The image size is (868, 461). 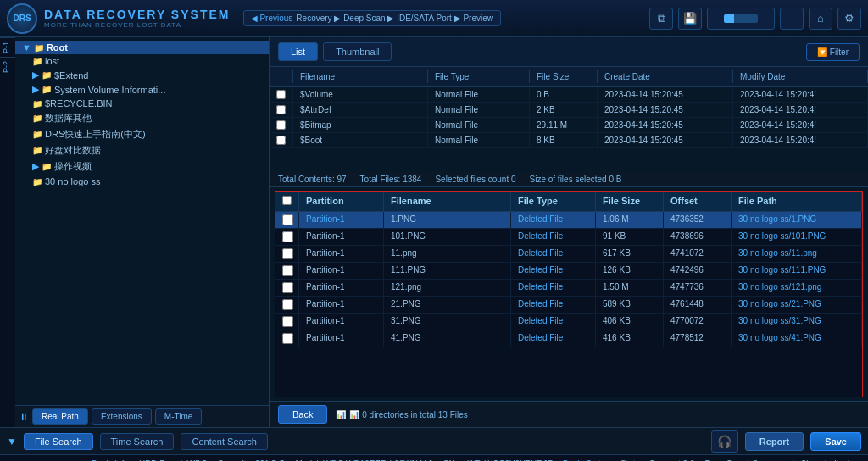 I want to click on file-row: $Bitmap Normal File 29.11 M 2023-04-14 1…, so click(x=569, y=125).